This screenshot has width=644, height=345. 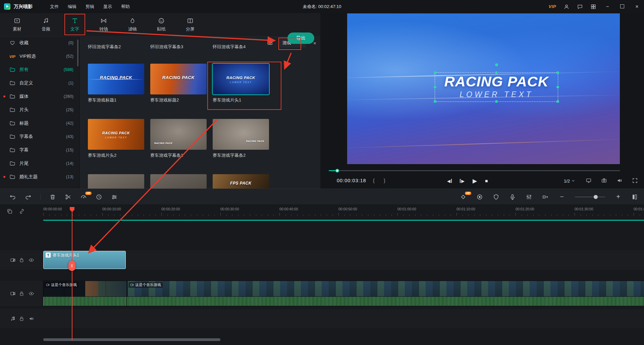 I want to click on sidebar-scrollbar, so click(x=78, y=53).